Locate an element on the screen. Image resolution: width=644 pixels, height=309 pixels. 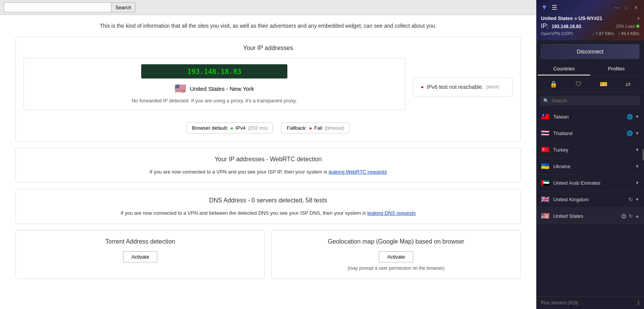
ip-address-display: 193.148.18.83 is located at coordinates (214, 72).